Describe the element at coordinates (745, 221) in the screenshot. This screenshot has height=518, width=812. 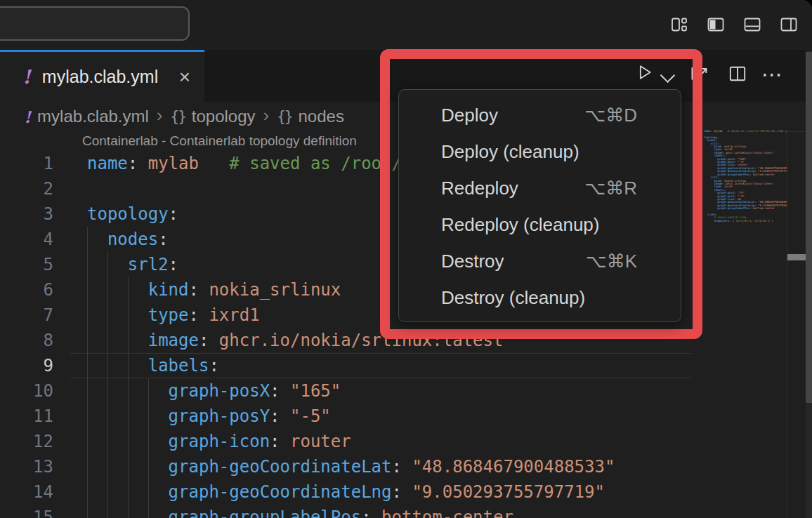
I see `minimap-line: endpoints: [ srl1:e1-1, srl2:e1-1 ]` at that location.